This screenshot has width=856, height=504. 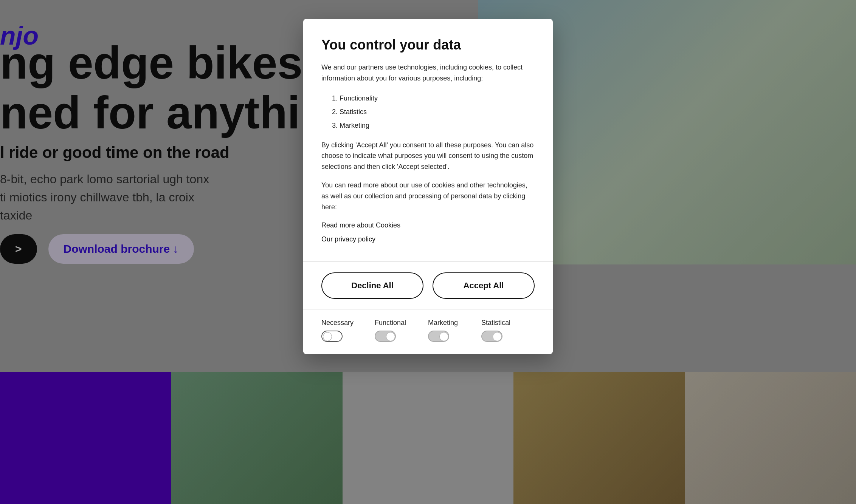 I want to click on toggle-functional-label: Functional, so click(x=390, y=323).